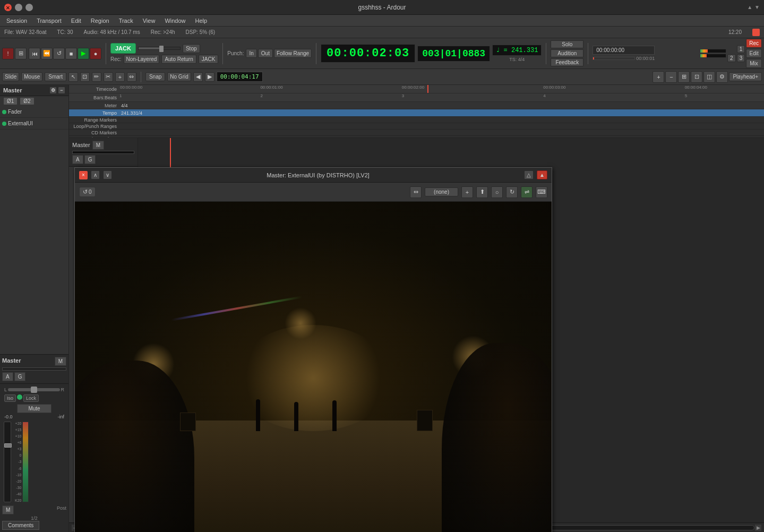 Image resolution: width=764 pixels, height=532 pixels. Describe the element at coordinates (722, 77) in the screenshot. I see `settings-icon: ⚙` at that location.